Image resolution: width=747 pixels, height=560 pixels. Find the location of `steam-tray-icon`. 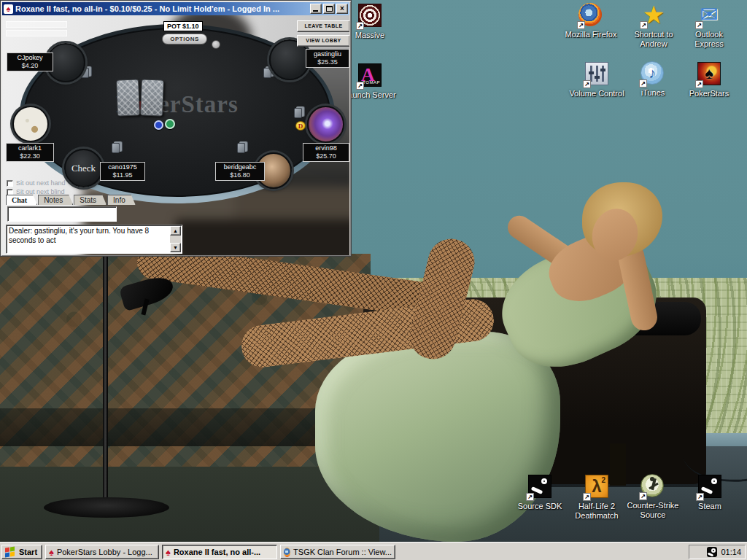

steam-tray-icon is located at coordinates (712, 552).